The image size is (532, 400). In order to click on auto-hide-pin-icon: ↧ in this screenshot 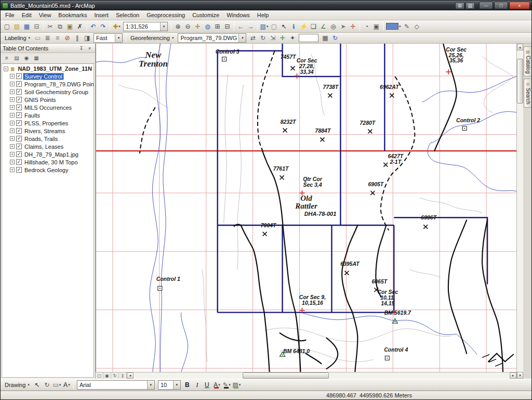, I will do `click(81, 48)`.